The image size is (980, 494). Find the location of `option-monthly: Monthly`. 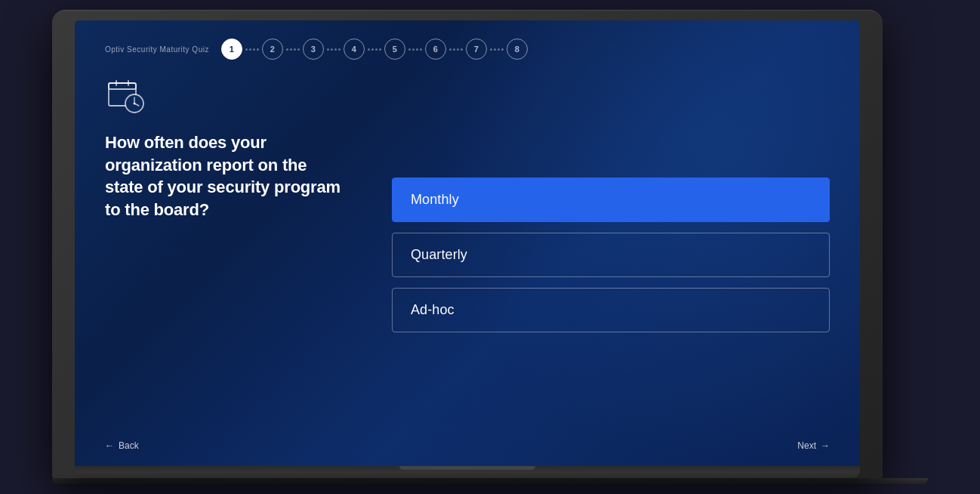

option-monthly: Monthly is located at coordinates (611, 199).